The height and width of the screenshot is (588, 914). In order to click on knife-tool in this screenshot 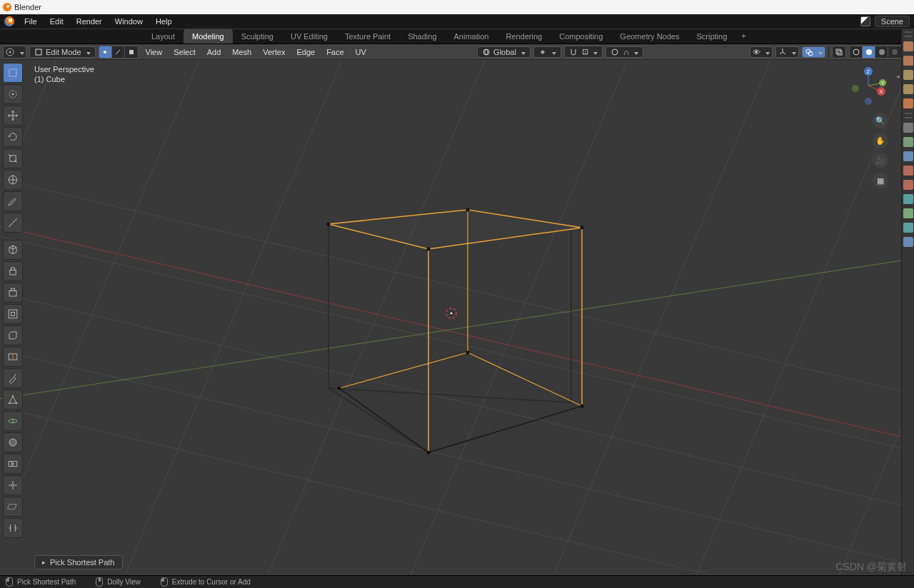, I will do `click(13, 378)`.